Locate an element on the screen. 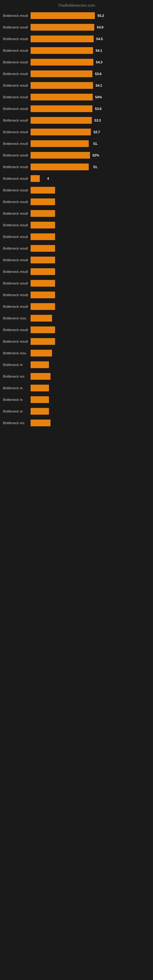 This screenshot has width=153, height=980. bar-fill: 55.2 is located at coordinates (62, 16).